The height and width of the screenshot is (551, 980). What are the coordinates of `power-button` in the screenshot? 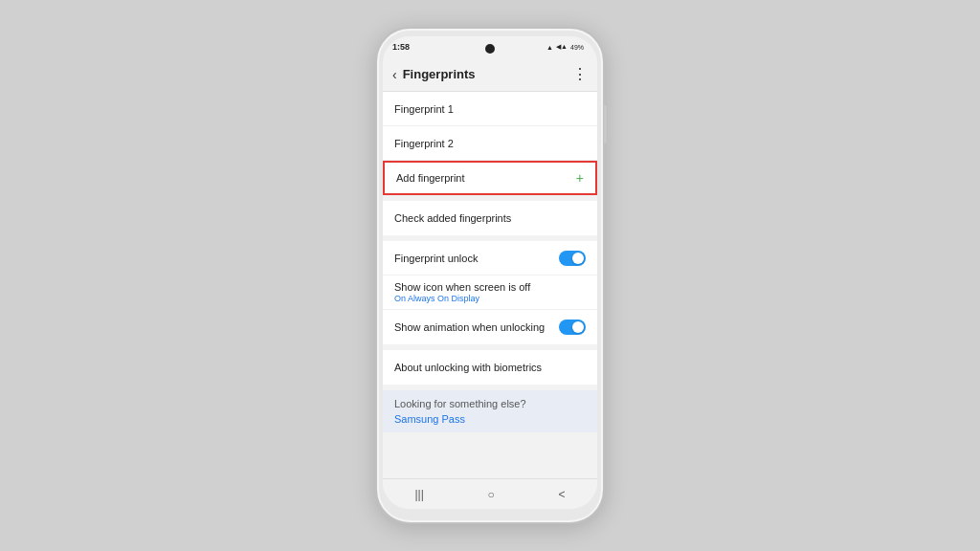 It's located at (605, 124).